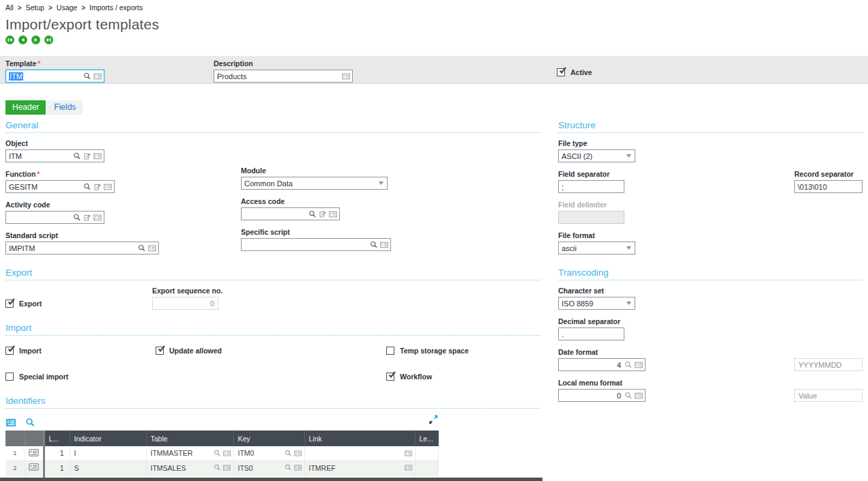 The image size is (868, 481). Describe the element at coordinates (10, 8) in the screenshot. I see `breadcrumb-all: All` at that location.